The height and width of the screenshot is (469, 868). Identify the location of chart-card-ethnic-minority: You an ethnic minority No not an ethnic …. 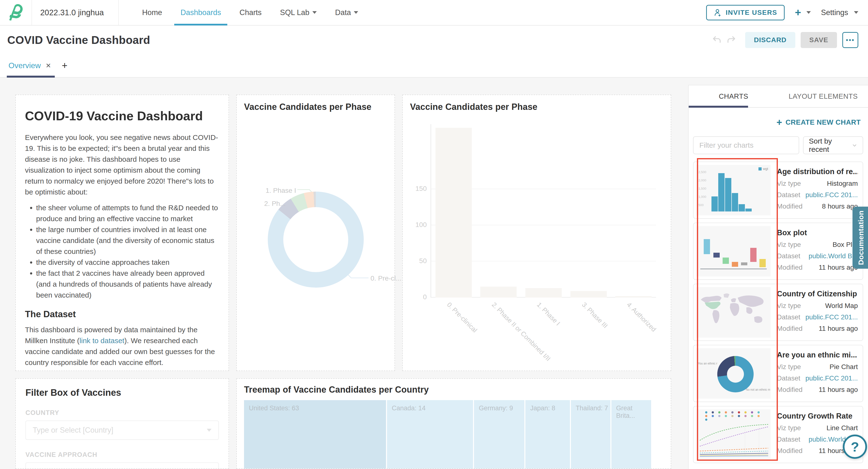
(778, 374).